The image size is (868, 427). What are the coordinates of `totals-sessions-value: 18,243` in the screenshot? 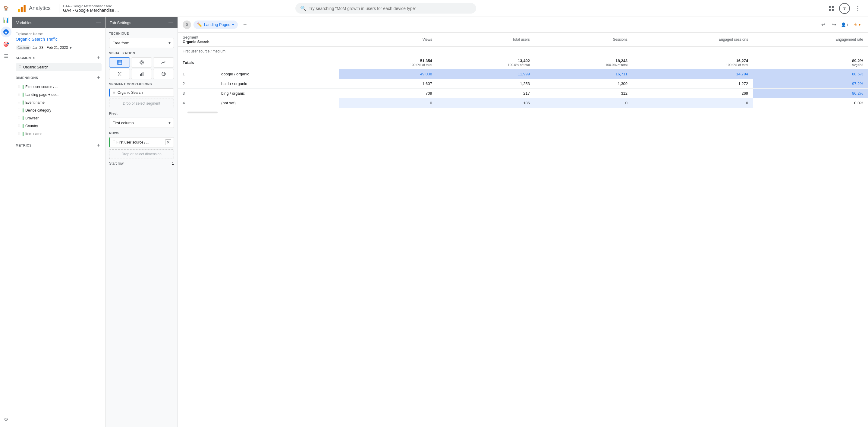 It's located at (621, 61).